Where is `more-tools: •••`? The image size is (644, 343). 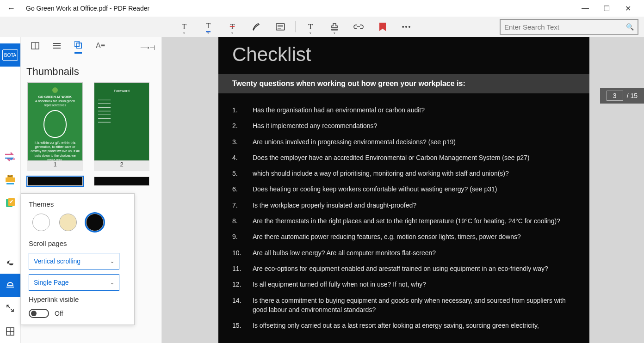 more-tools: ••• is located at coordinates (407, 27).